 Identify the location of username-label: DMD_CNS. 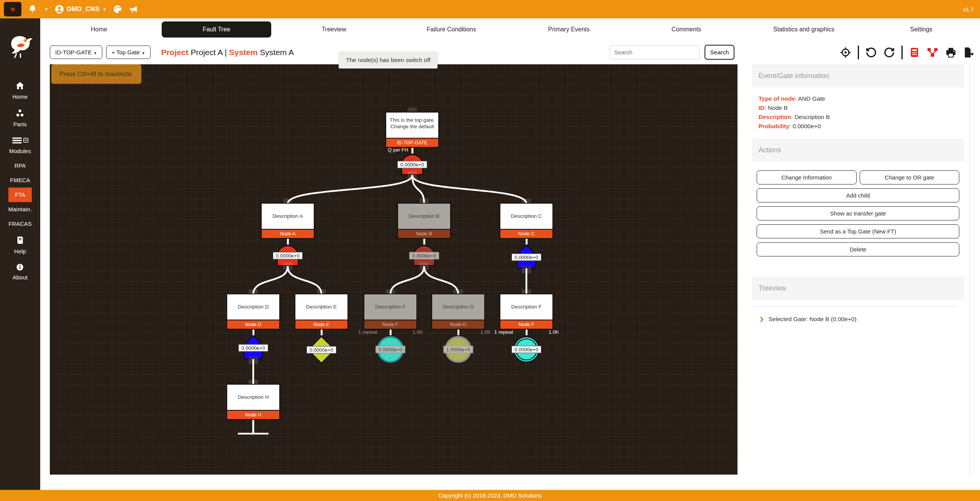
(83, 9).